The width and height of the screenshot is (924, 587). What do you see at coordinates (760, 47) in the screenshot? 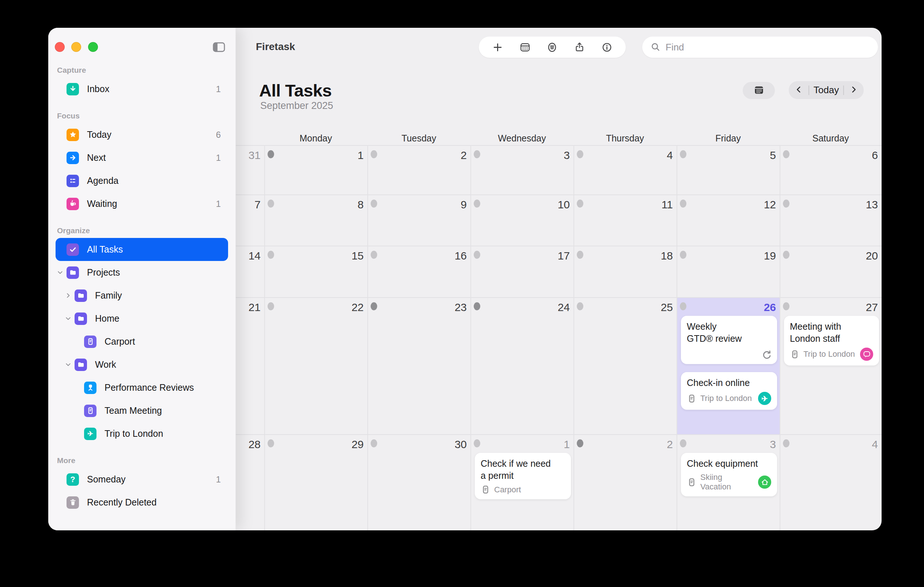
I see `find-field: Find` at bounding box center [760, 47].